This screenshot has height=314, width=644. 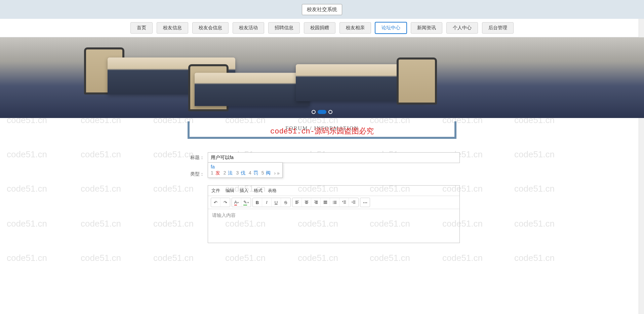 What do you see at coordinates (322, 9) in the screenshot?
I see `top-bar: 校友社交系统` at bounding box center [322, 9].